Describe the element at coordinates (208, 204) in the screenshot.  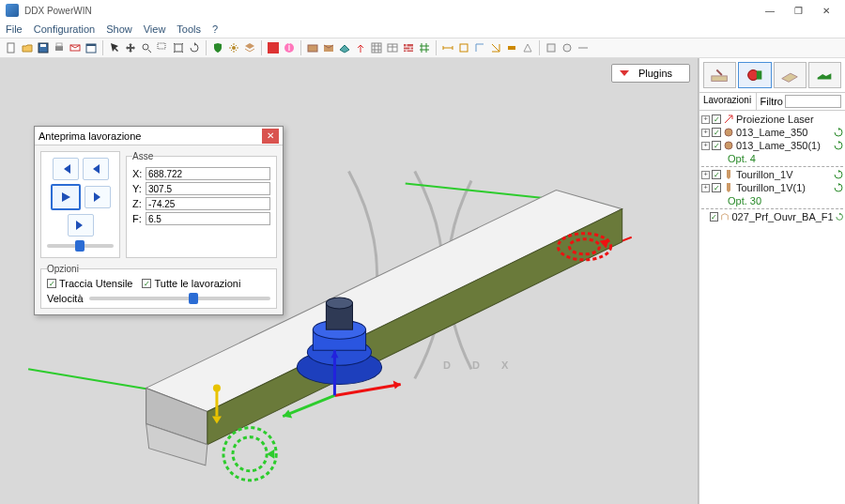
I see `z-input` at that location.